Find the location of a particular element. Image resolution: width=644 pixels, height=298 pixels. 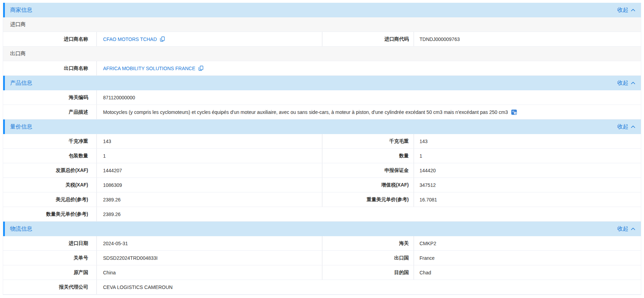

value-text: TDNDJ000009763 is located at coordinates (440, 39).